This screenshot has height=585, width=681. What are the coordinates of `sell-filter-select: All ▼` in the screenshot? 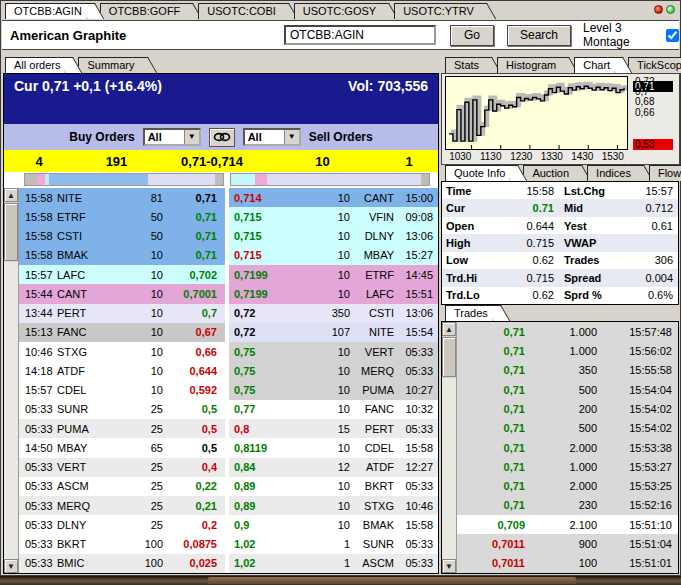 It's located at (272, 137).